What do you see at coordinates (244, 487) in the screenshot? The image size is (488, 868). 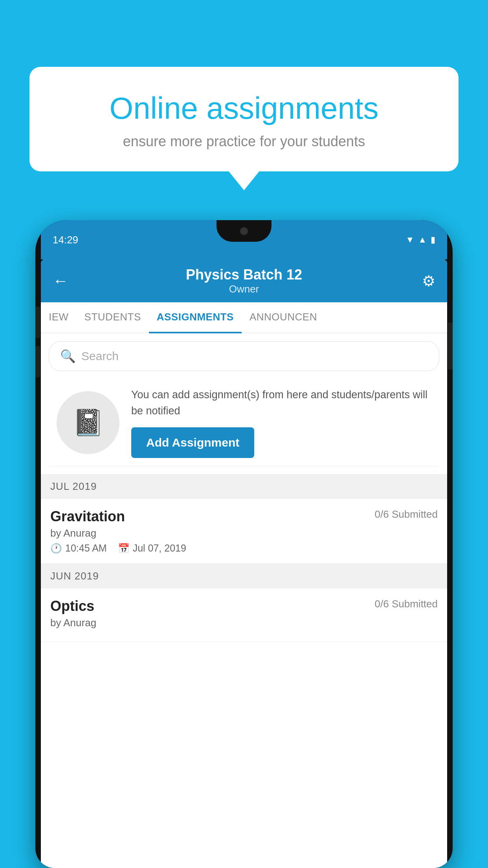 I see `section-header-jul: JUL 2019` at bounding box center [244, 487].